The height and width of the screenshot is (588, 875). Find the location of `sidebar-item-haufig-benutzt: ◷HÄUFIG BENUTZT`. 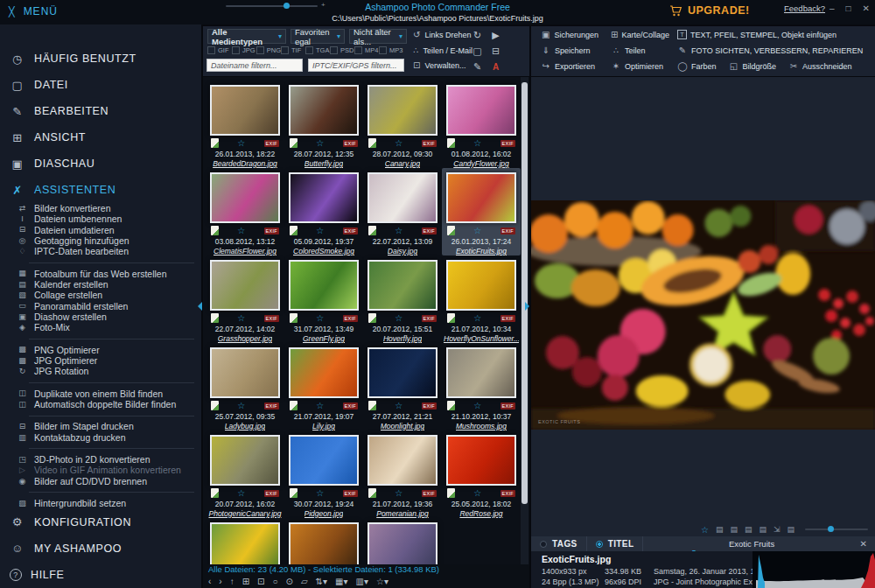

sidebar-item-haufig-benutzt: ◷HÄUFIG BENUTZT is located at coordinates (101, 59).